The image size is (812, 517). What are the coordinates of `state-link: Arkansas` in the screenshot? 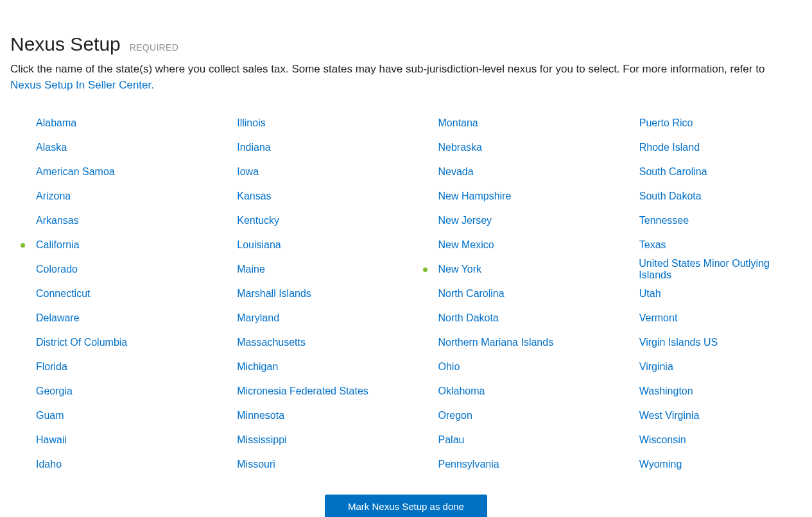 It's located at (58, 221).